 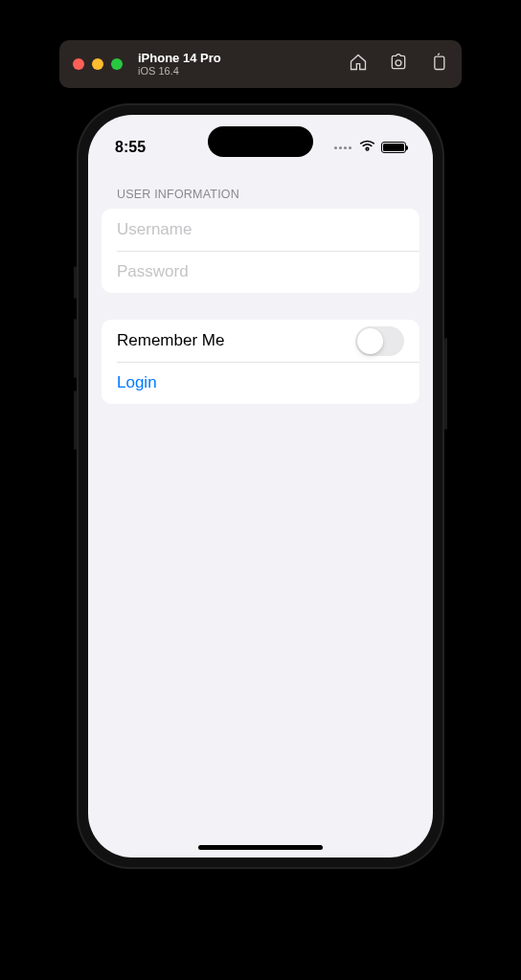 What do you see at coordinates (260, 64) in the screenshot?
I see `simulator-toolbar: iPhone 14 Pro iOS 16.4` at bounding box center [260, 64].